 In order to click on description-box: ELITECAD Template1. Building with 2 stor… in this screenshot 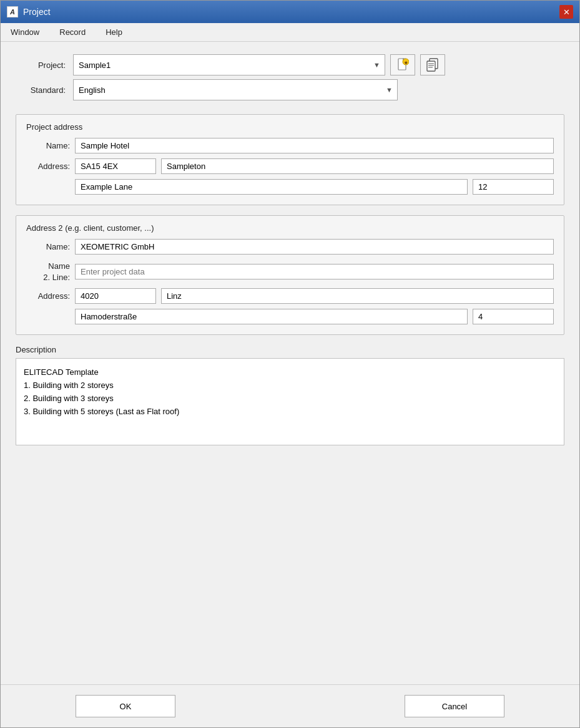, I will do `click(290, 402)`.